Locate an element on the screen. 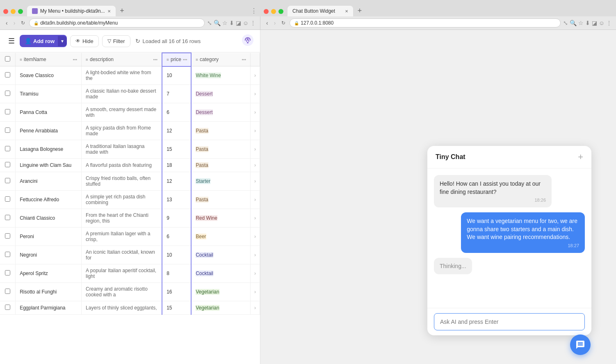 This screenshot has height=364, width=616. select-all-checkbox is located at coordinates (7, 59).